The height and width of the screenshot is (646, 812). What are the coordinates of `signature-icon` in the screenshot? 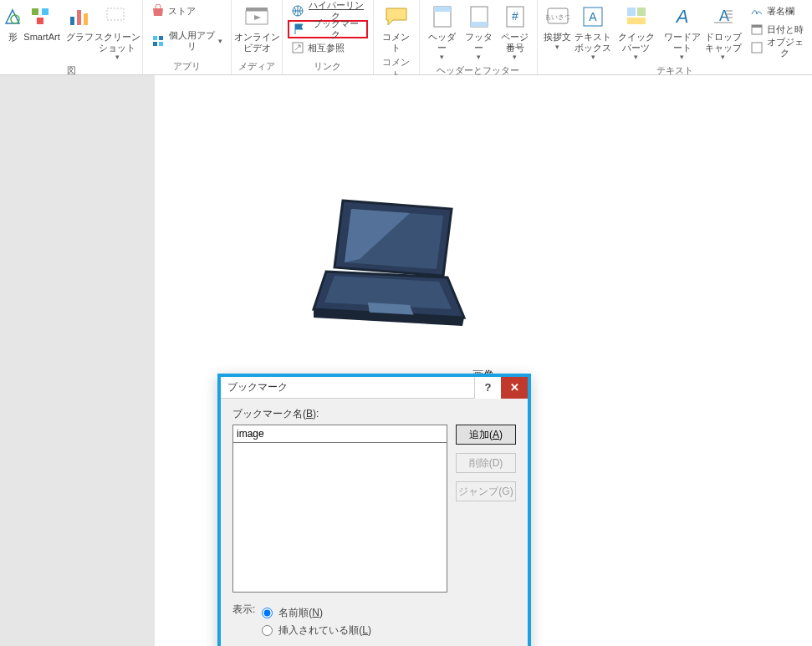 It's located at (757, 11).